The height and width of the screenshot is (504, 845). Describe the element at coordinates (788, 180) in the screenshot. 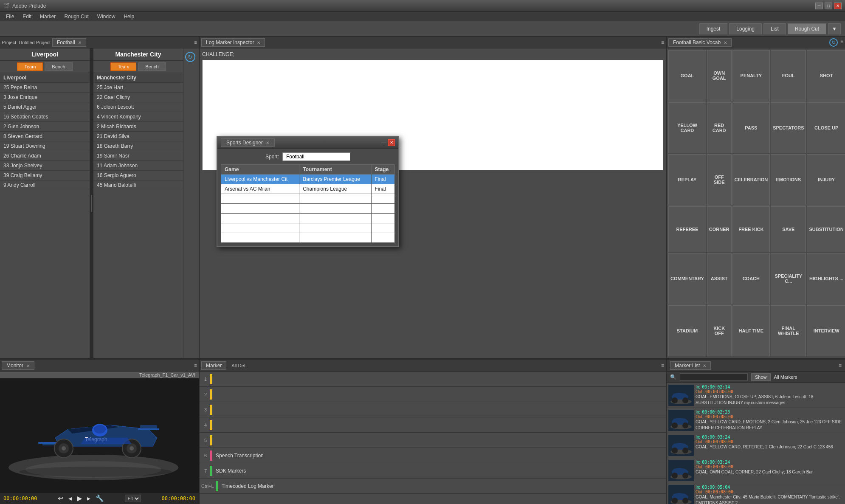

I see `vocab-emotions: EMOTIONS` at that location.